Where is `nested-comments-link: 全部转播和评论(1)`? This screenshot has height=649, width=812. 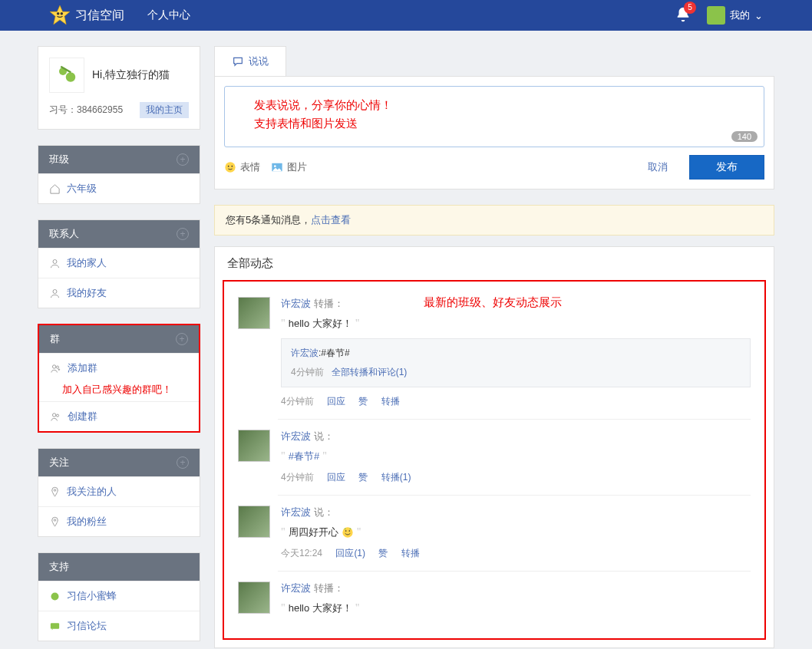 nested-comments-link: 全部转播和评论(1) is located at coordinates (370, 372).